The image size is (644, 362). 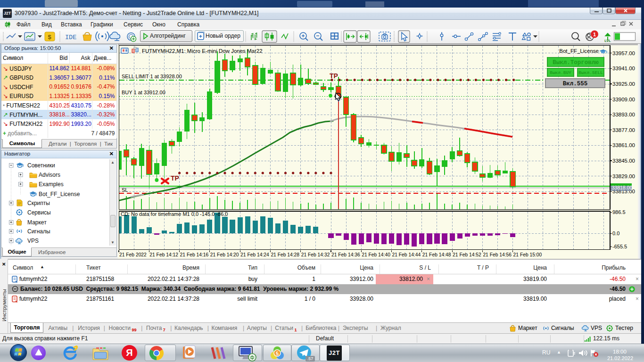 What do you see at coordinates (152, 76) in the screenshot?
I see `svg-text: SELL LIMIT 1 at 33928.00` at bounding box center [152, 76].